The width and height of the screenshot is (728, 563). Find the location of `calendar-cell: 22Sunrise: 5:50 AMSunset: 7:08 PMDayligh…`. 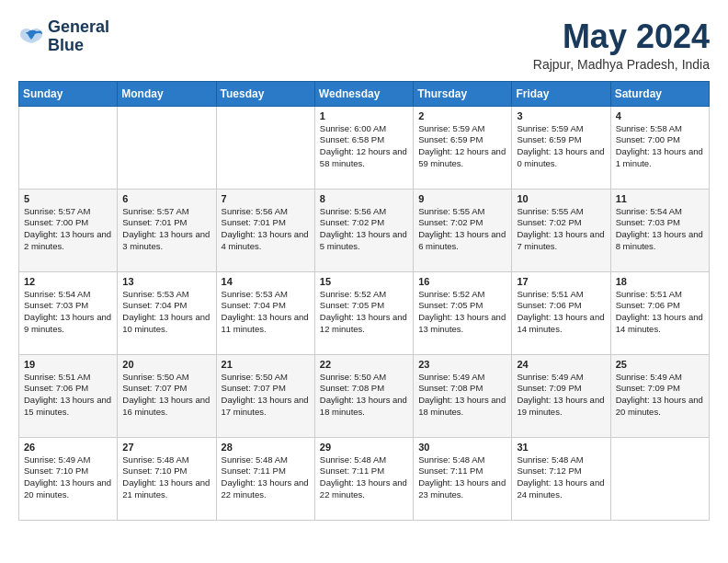

calendar-cell: 22Sunrise: 5:50 AMSunset: 7:08 PMDayligh… is located at coordinates (364, 396).